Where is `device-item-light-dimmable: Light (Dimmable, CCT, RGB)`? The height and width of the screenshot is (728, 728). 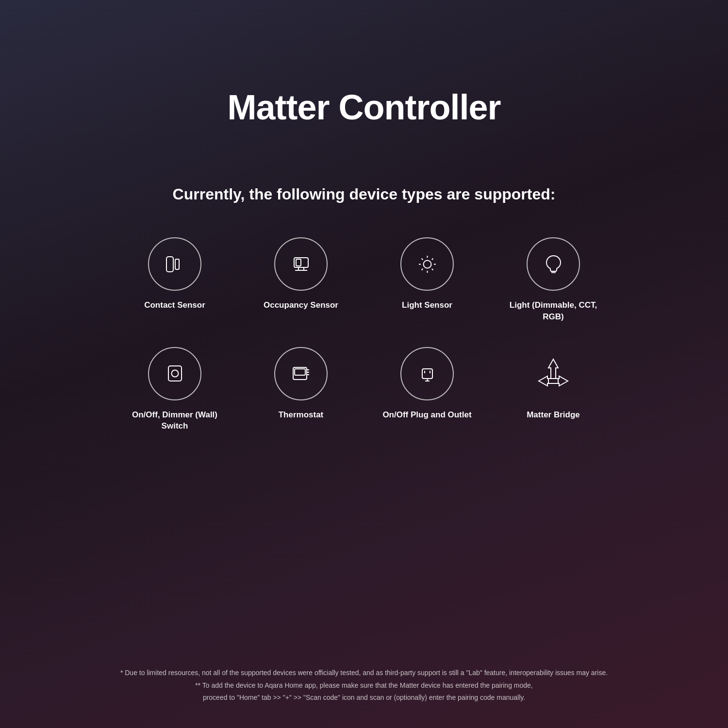 device-item-light-dimmable: Light (Dimmable, CCT, RGB) is located at coordinates (553, 280).